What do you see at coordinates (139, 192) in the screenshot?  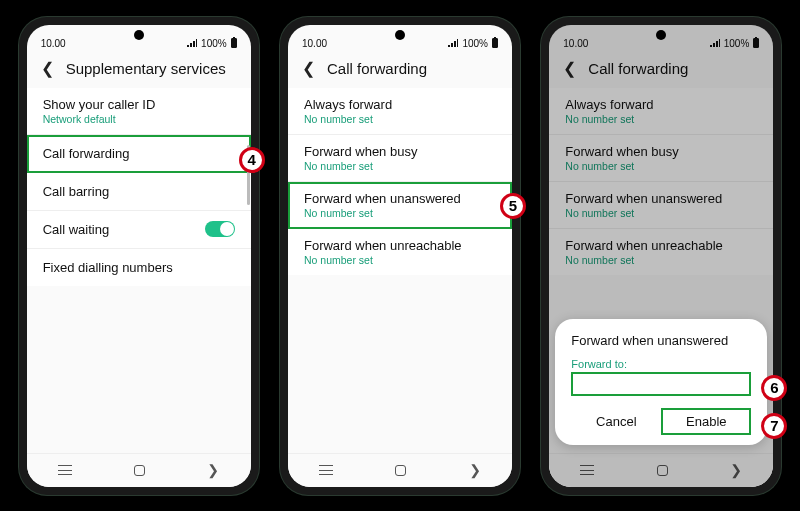 I see `row-call-barring: Call barring` at bounding box center [139, 192].